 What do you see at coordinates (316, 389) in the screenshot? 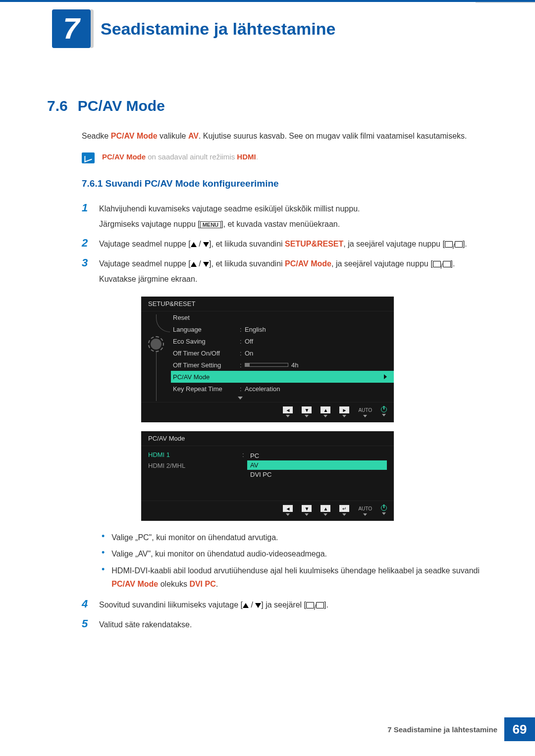
I see `osd-value: Acceleration` at bounding box center [316, 389].